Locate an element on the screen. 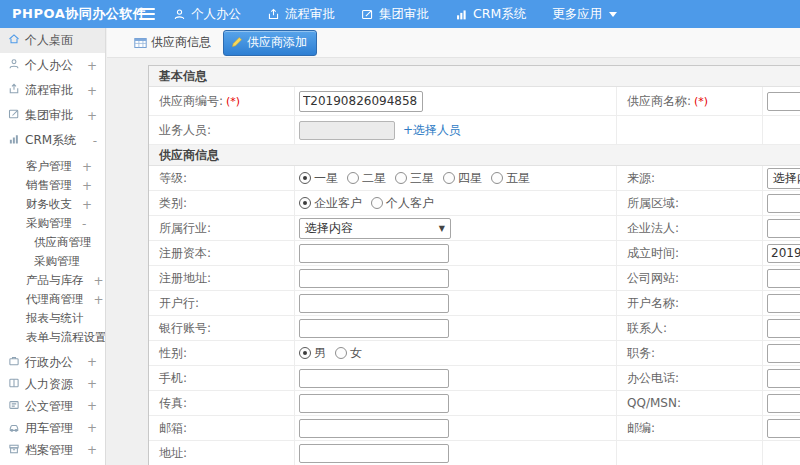  radio-level-3star: 三星 is located at coordinates (414, 178).